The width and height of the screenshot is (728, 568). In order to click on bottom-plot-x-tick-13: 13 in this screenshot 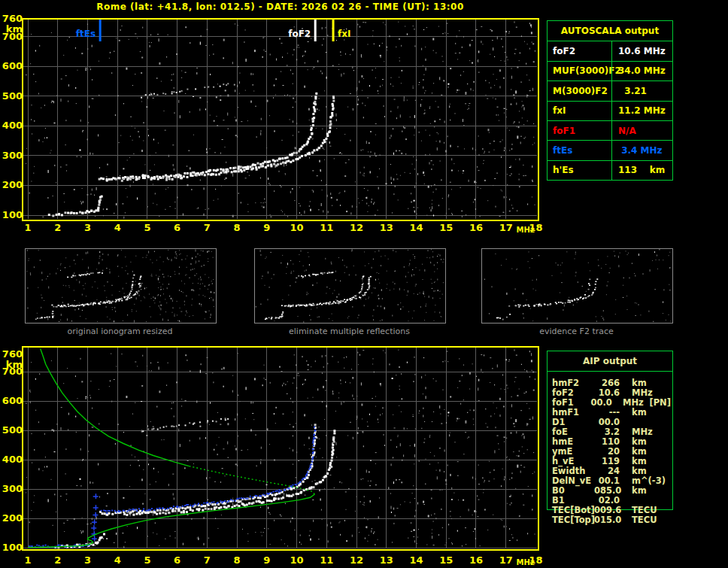, I will do `click(387, 560)`.